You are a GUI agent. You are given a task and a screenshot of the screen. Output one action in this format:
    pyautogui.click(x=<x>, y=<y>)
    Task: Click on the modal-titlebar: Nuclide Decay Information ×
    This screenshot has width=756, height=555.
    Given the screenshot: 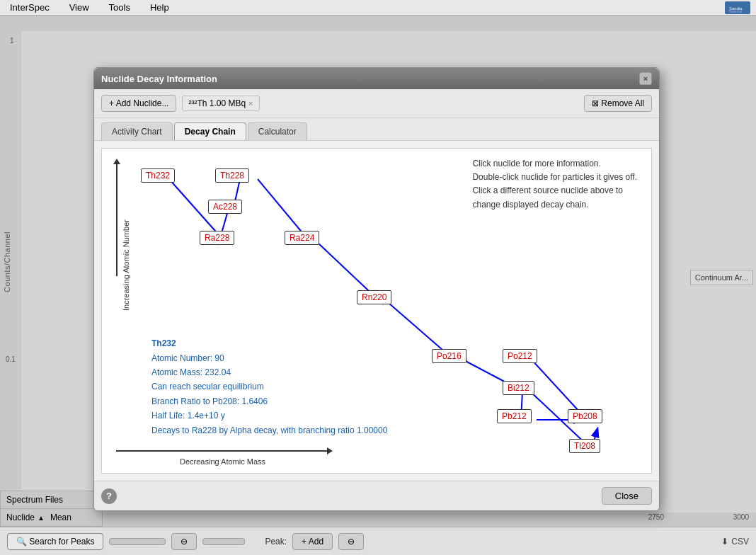 What is the action you would take?
    pyautogui.click(x=377, y=79)
    